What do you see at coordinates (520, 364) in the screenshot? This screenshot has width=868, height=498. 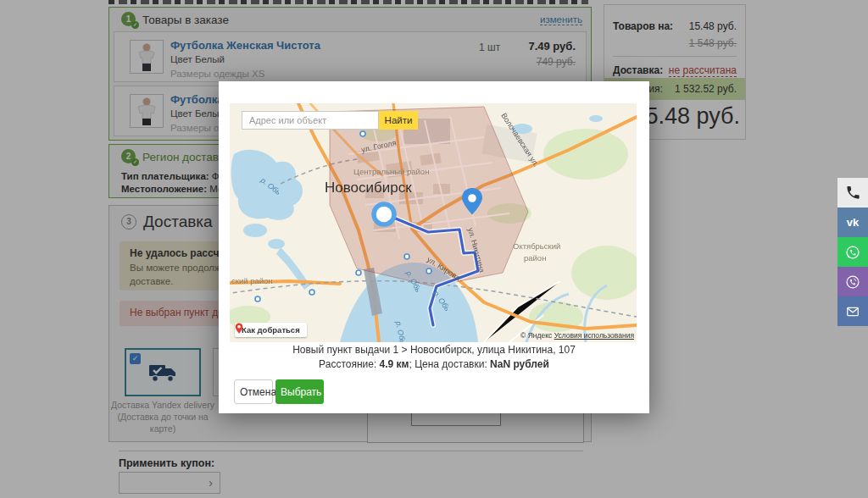 I see `price-value: NaN рублей` at bounding box center [520, 364].